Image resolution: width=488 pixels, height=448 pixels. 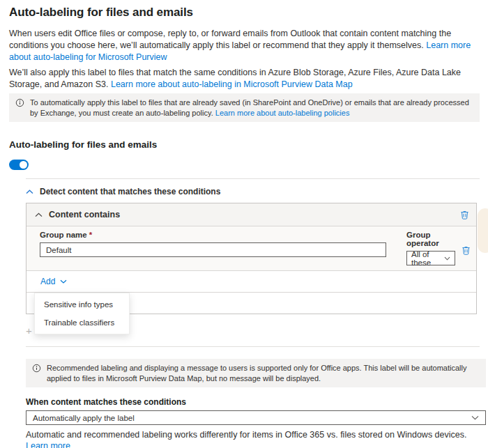 What do you see at coordinates (82, 304) in the screenshot?
I see `menu-item-sensitive-info-types: Sensitive info types` at bounding box center [82, 304].